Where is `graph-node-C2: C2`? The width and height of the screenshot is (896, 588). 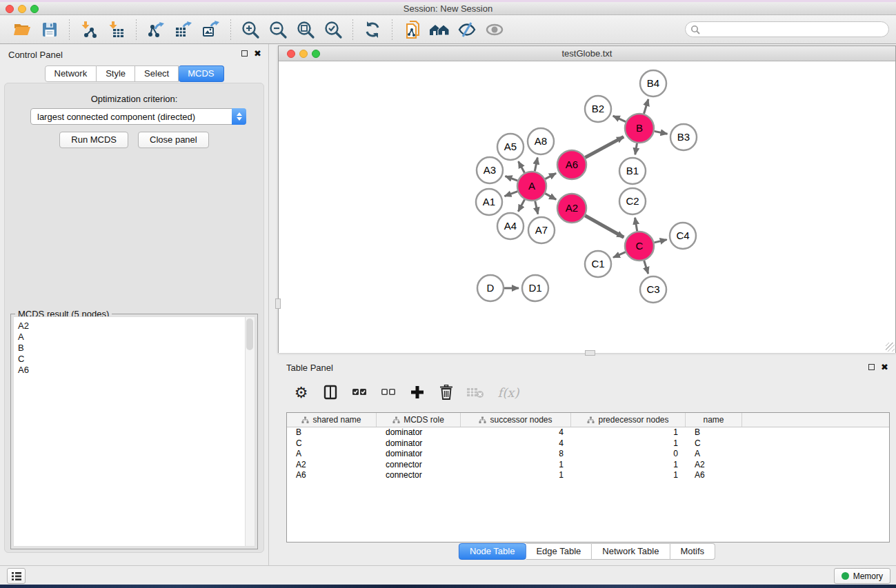 graph-node-C2: C2 is located at coordinates (633, 201).